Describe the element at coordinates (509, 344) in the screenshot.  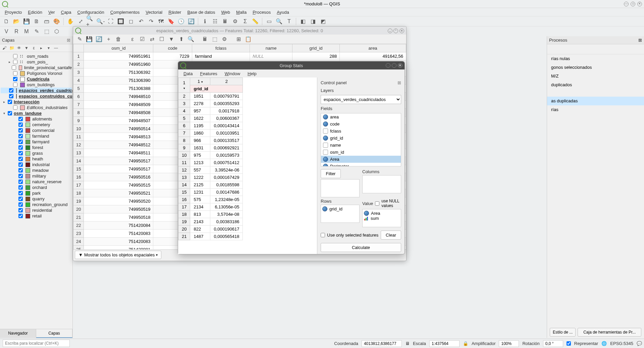
I see `amp-value` at that location.